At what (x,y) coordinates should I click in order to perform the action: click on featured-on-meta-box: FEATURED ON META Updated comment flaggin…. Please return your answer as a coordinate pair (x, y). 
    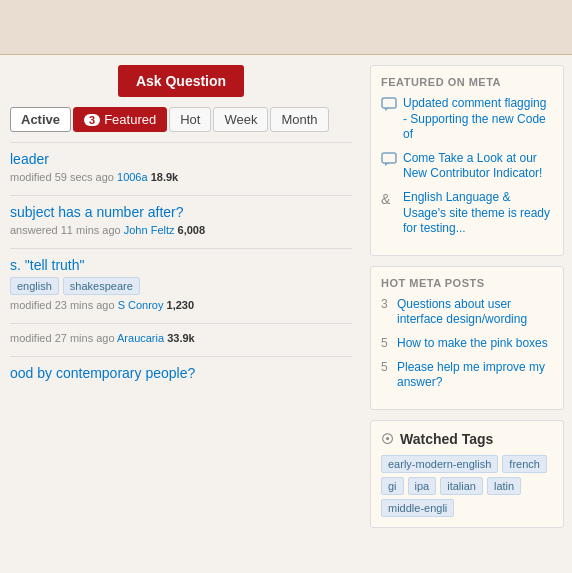
    Looking at the image, I should click on (467, 160).